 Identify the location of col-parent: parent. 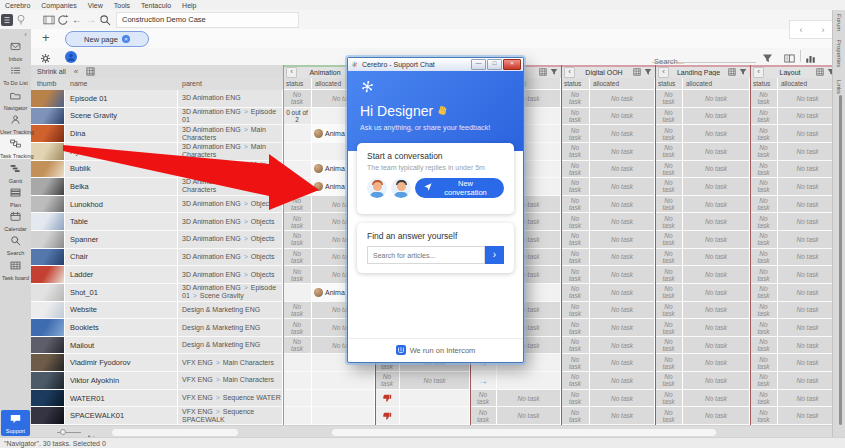
(192, 84).